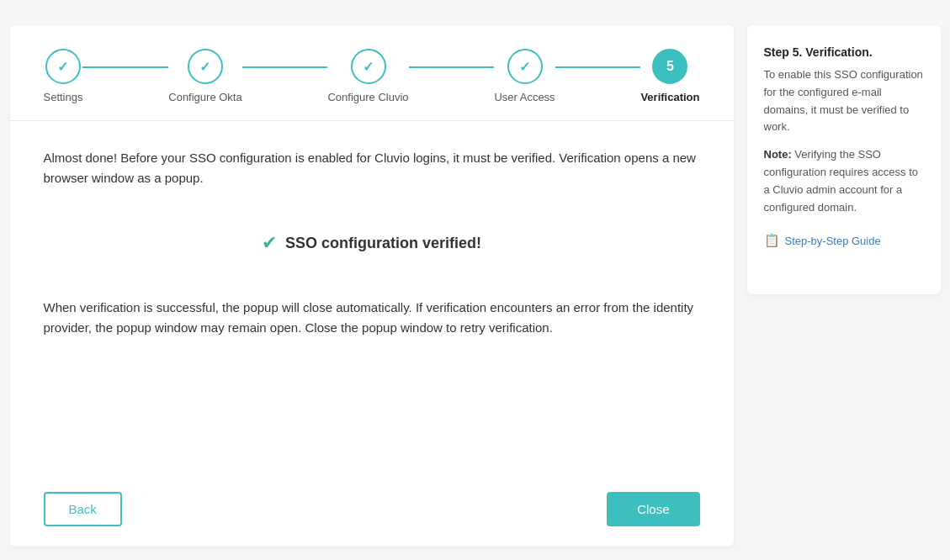 The height and width of the screenshot is (560, 950). What do you see at coordinates (64, 76) in the screenshot?
I see `step-settings: ✓ Settings` at bounding box center [64, 76].